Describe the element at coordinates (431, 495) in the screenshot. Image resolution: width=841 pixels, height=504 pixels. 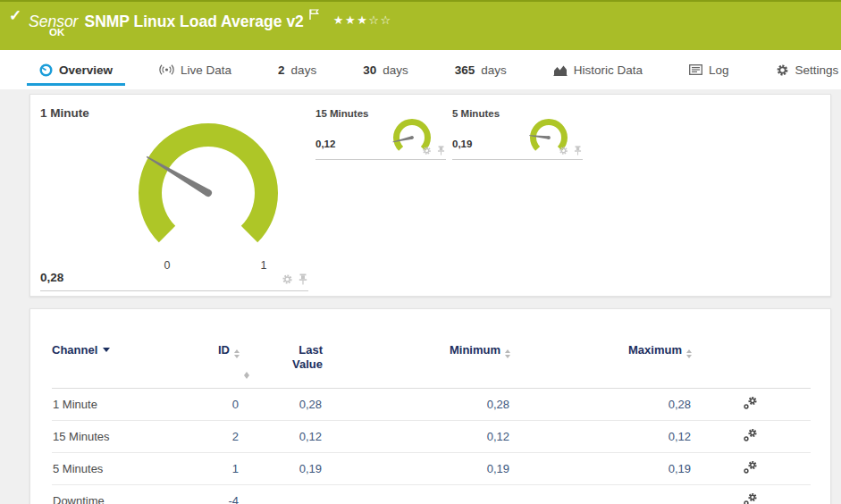
I see `table-row: Downtime -4` at that location.